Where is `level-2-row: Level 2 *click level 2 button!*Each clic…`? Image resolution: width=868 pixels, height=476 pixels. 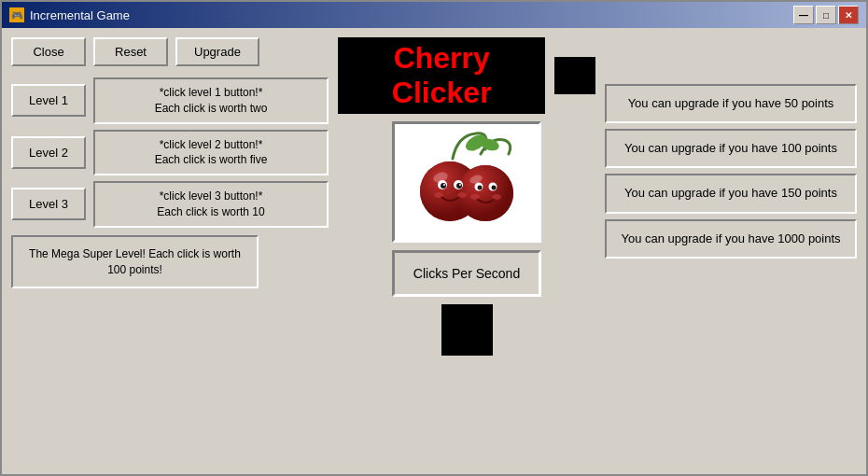
level-2-row: Level 2 *click level 2 button!*Each clic… is located at coordinates (170, 153).